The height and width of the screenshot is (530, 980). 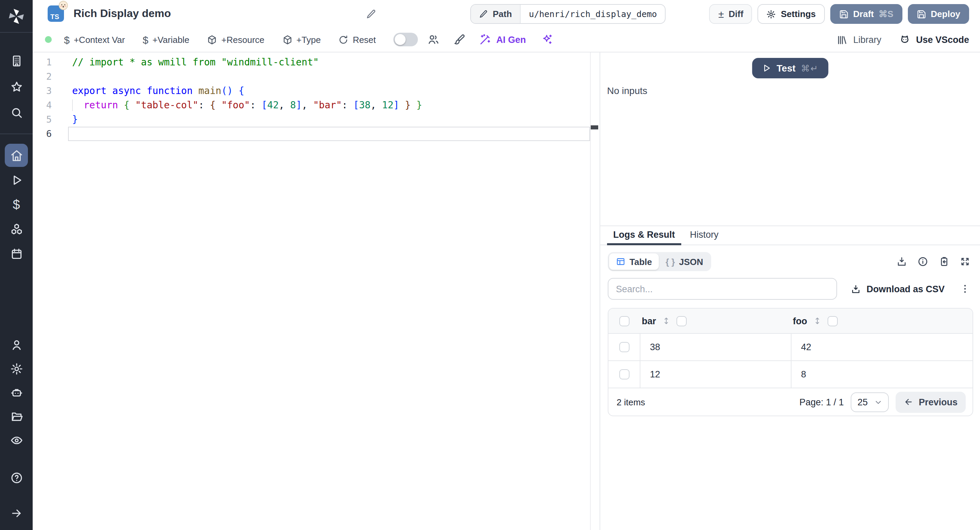 I want to click on select-all-checkbox, so click(x=625, y=321).